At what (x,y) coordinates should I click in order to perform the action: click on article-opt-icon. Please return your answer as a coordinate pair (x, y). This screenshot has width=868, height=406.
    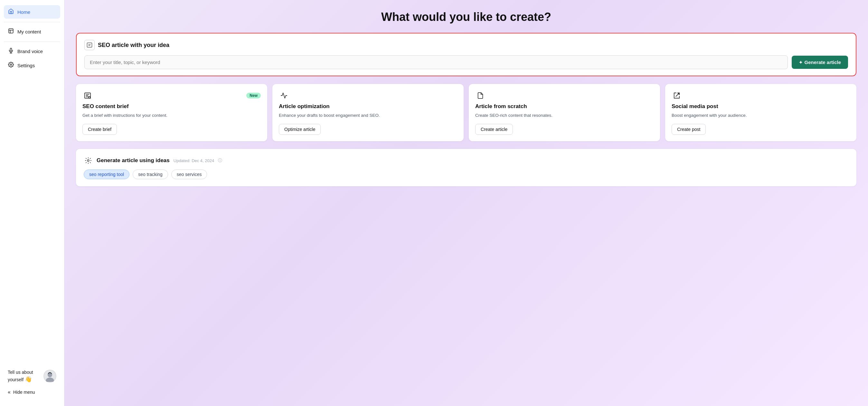
    Looking at the image, I should click on (284, 96).